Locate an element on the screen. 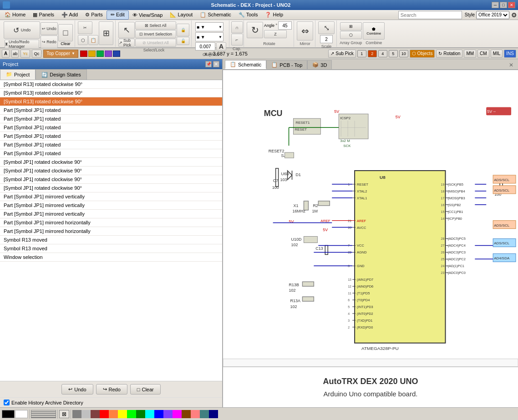 The image size is (518, 420). minimize-button: ─ is located at coordinates (495, 5).